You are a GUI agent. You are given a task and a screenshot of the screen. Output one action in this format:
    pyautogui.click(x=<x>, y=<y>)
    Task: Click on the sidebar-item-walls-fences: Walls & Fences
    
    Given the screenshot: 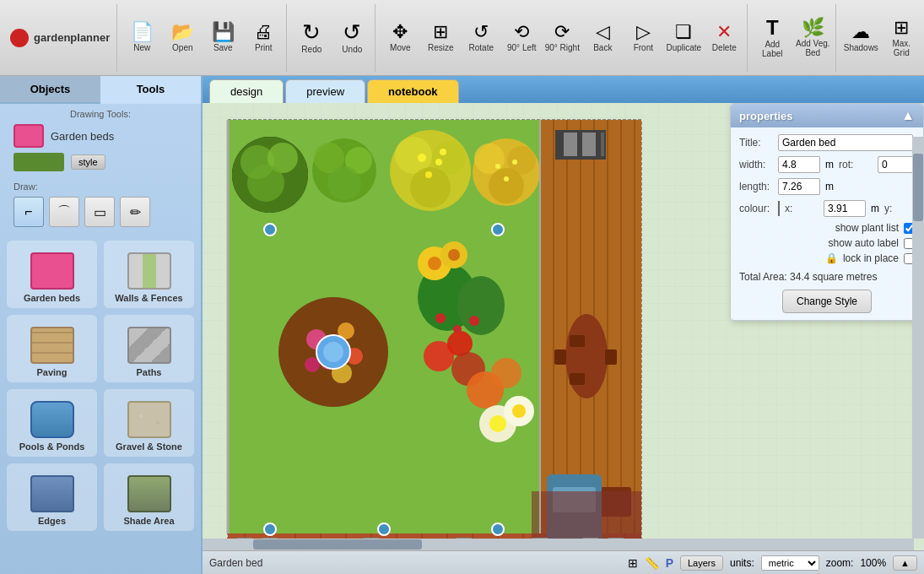 What is the action you would take?
    pyautogui.click(x=149, y=274)
    